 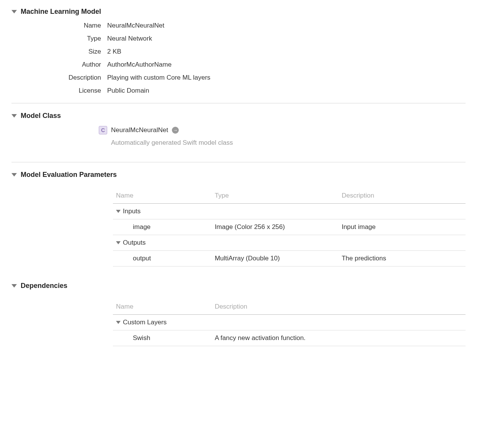 What do you see at coordinates (129, 39) in the screenshot?
I see `field-value: Neural Network` at bounding box center [129, 39].